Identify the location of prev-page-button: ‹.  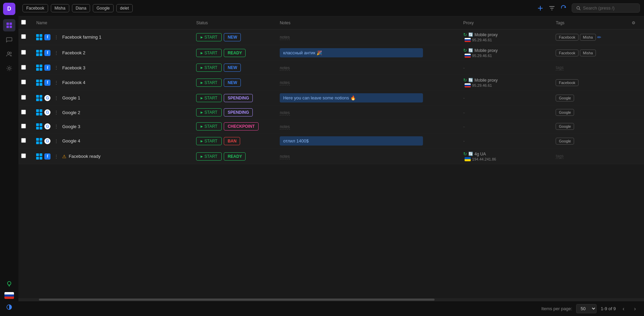
(624, 309).